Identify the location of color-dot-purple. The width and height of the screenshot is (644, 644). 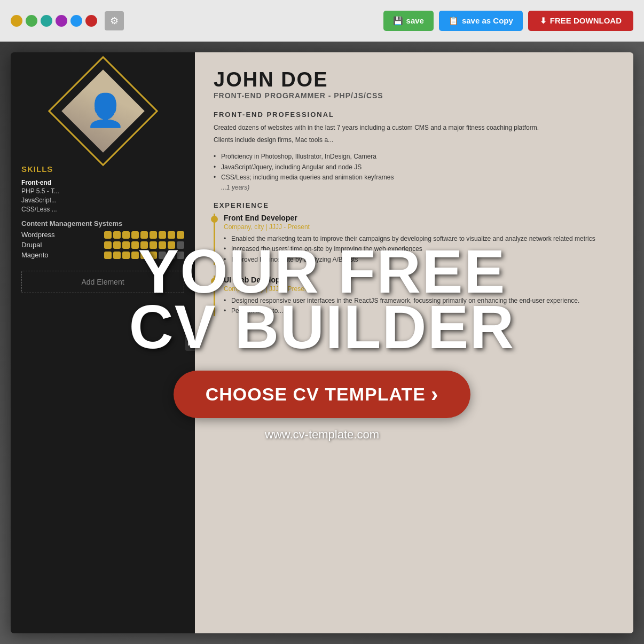
(61, 21).